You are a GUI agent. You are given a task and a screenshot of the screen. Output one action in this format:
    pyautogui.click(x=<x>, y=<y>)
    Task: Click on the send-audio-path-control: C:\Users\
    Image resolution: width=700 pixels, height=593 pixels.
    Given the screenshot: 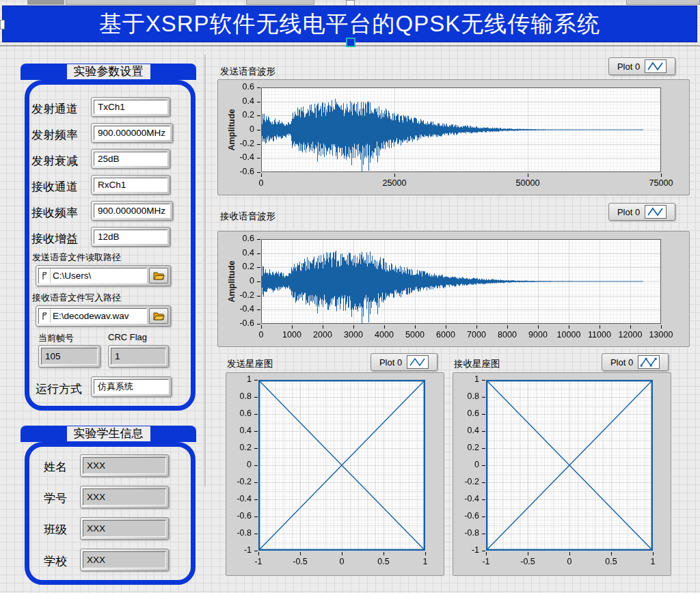 What is the action you would take?
    pyautogui.click(x=103, y=276)
    